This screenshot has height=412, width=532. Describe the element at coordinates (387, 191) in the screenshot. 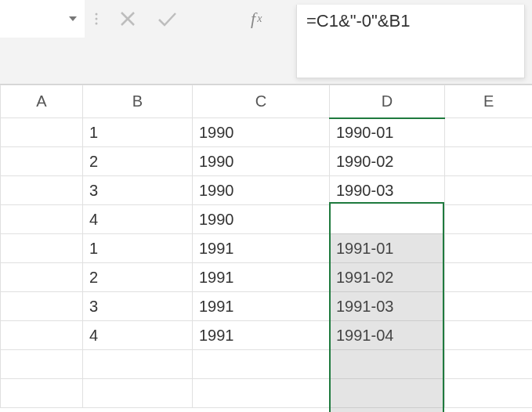

I see `cell-d: 1990-03` at that location.